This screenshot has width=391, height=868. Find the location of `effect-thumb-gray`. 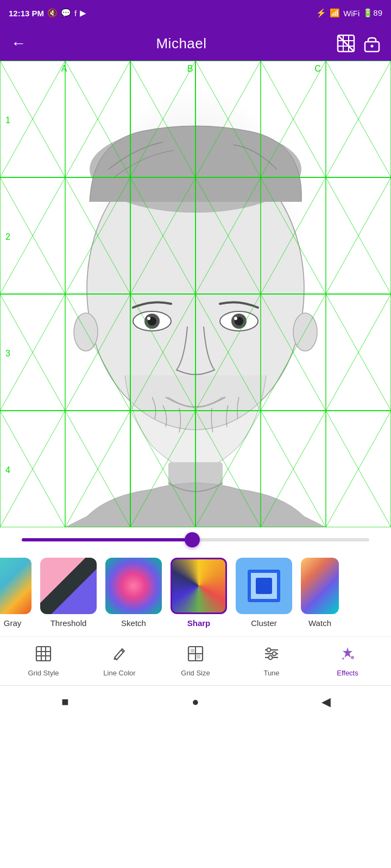

effect-thumb-gray is located at coordinates (16, 586).